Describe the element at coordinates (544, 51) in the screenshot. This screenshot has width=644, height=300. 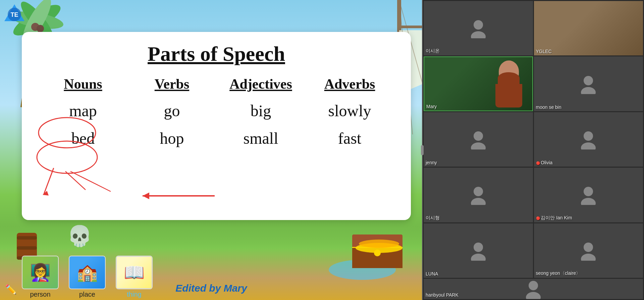
I see `participant-name-yglec: YGLEC` at that location.